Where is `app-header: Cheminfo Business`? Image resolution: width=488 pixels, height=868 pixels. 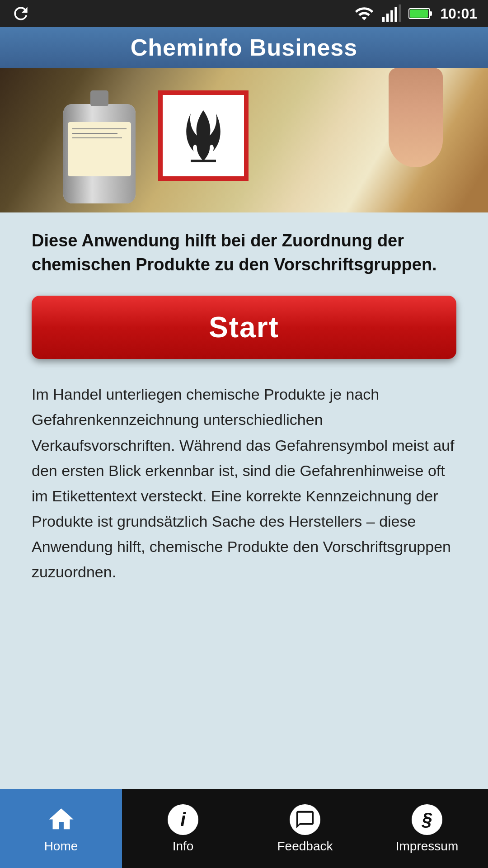
app-header: Cheminfo Business is located at coordinates (244, 47).